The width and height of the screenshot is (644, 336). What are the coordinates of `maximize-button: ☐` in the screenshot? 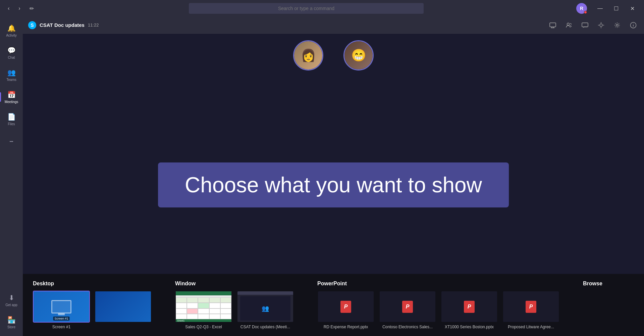 It's located at (616, 8).